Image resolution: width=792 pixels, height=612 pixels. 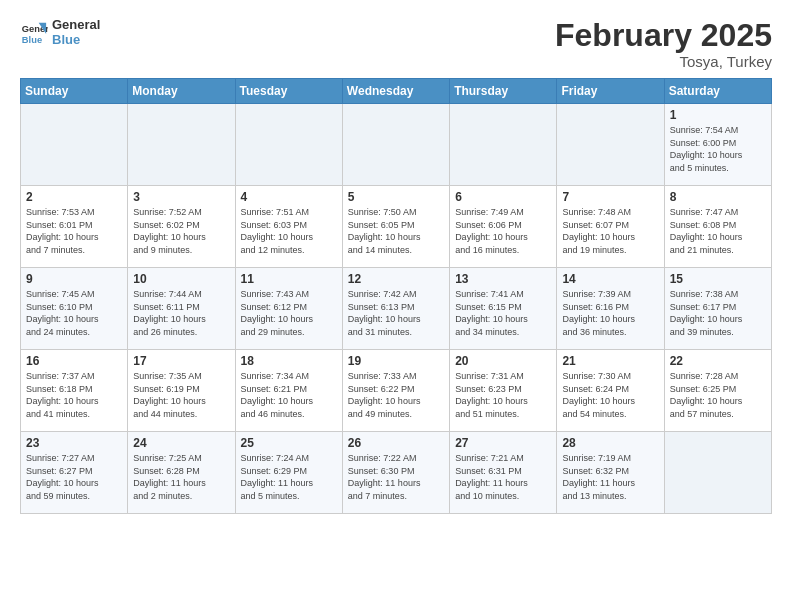 I want to click on day-info: Sunrise: 7:21 AM Sunset: 6:31 PM Dayligh…, so click(x=503, y=477).